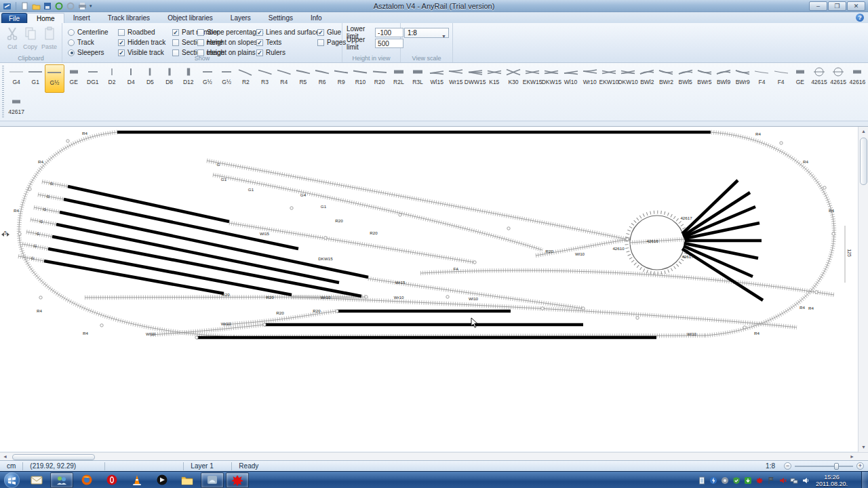 Image resolution: width=868 pixels, height=488 pixels. I want to click on palette-item-d5: D5, so click(150, 79).